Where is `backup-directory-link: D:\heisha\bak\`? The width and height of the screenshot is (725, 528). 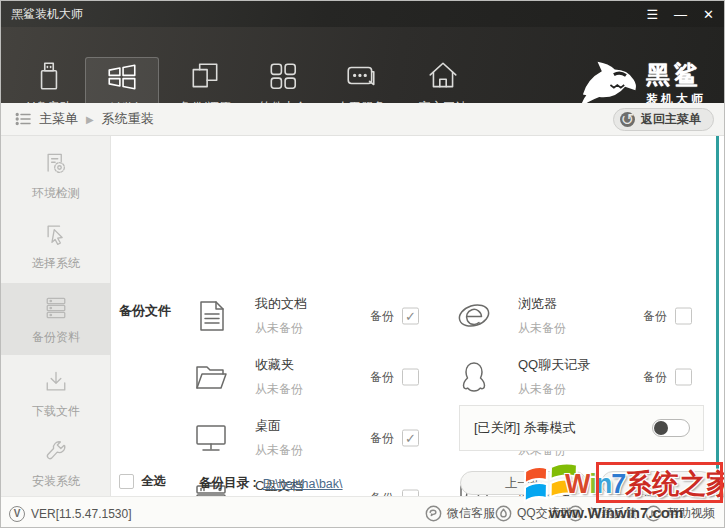 backup-directory-link: D:\heisha\bak\ is located at coordinates (303, 484).